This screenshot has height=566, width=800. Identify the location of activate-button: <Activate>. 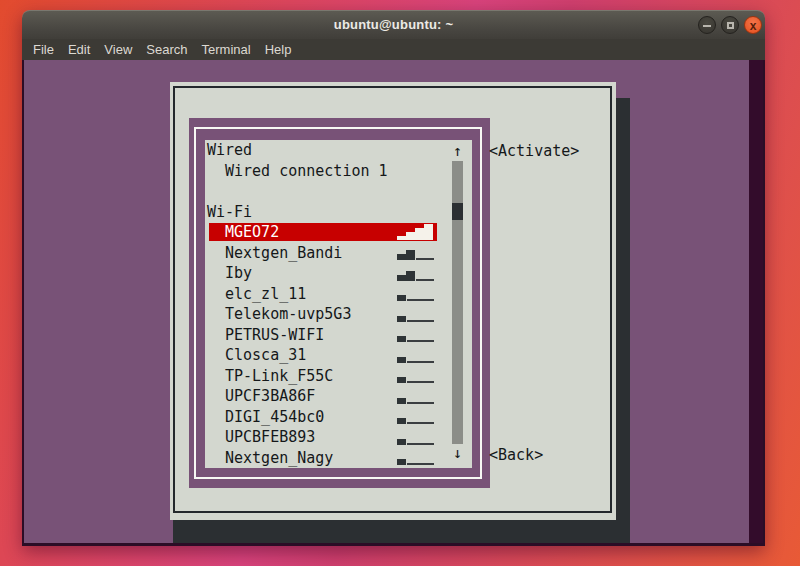
(534, 151).